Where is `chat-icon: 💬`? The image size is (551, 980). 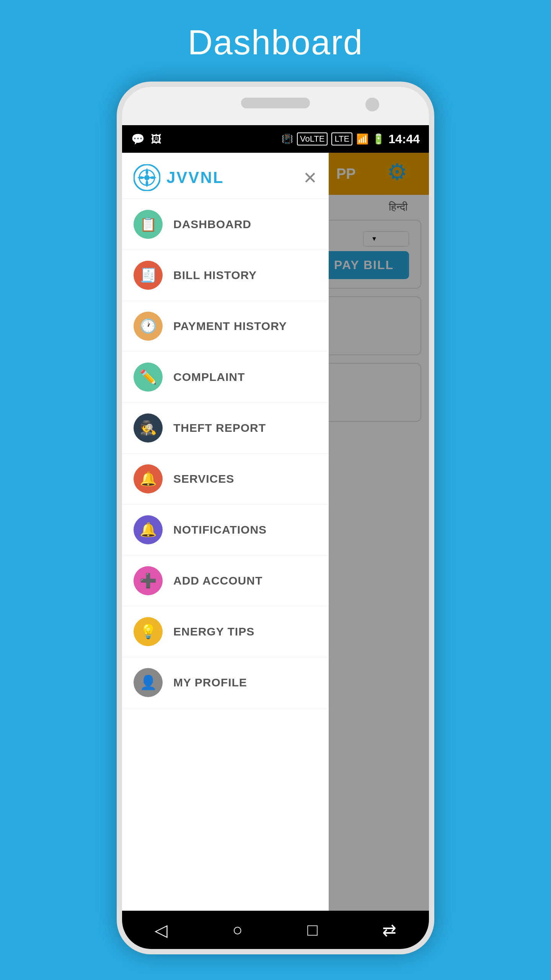 chat-icon: 💬 is located at coordinates (138, 139).